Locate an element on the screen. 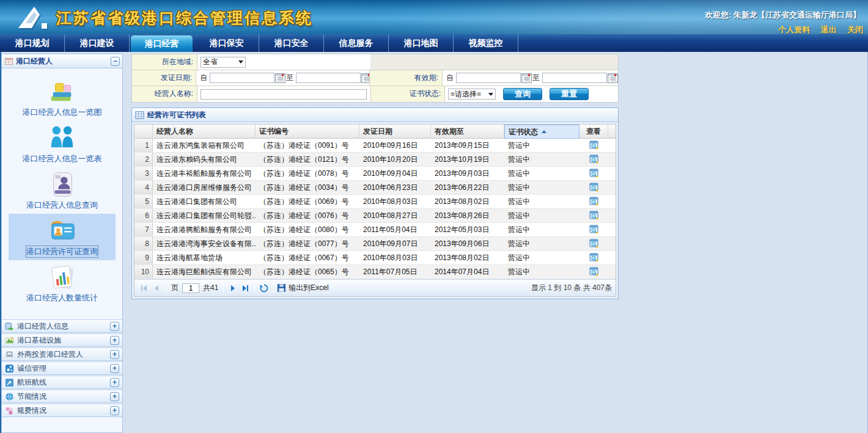 This screenshot has height=433, width=868. sidebar-module-bar: 航班航线 + is located at coordinates (62, 382).